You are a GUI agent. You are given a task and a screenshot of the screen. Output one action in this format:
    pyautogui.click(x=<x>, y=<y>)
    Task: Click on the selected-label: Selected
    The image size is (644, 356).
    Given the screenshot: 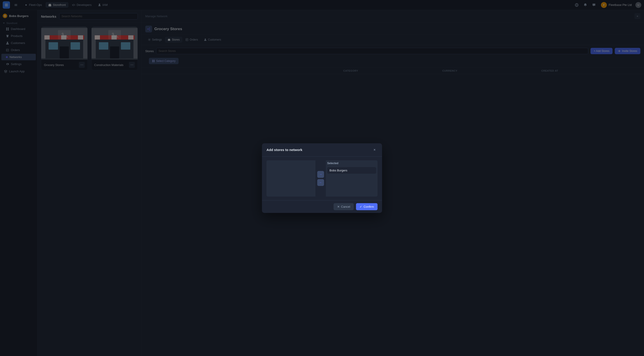 What is the action you would take?
    pyautogui.click(x=352, y=163)
    